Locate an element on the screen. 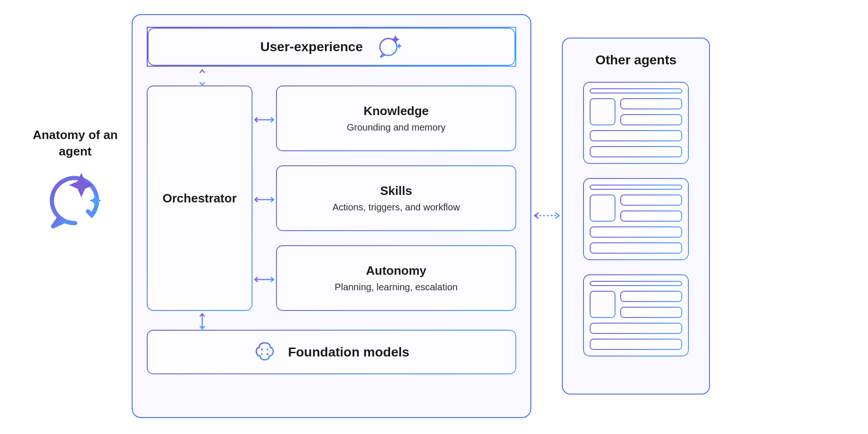  brain-icon is located at coordinates (265, 352).